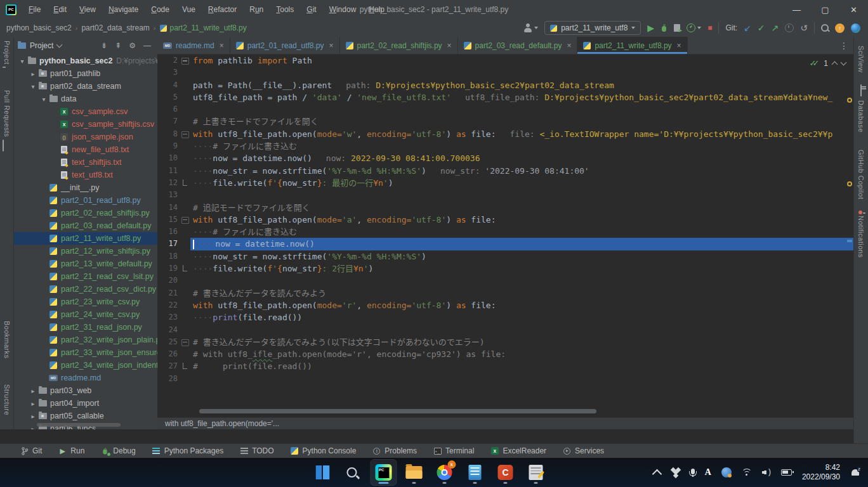  Describe the element at coordinates (6, 394) in the screenshot. I see `tool-stripe-structure: Structure` at that location.